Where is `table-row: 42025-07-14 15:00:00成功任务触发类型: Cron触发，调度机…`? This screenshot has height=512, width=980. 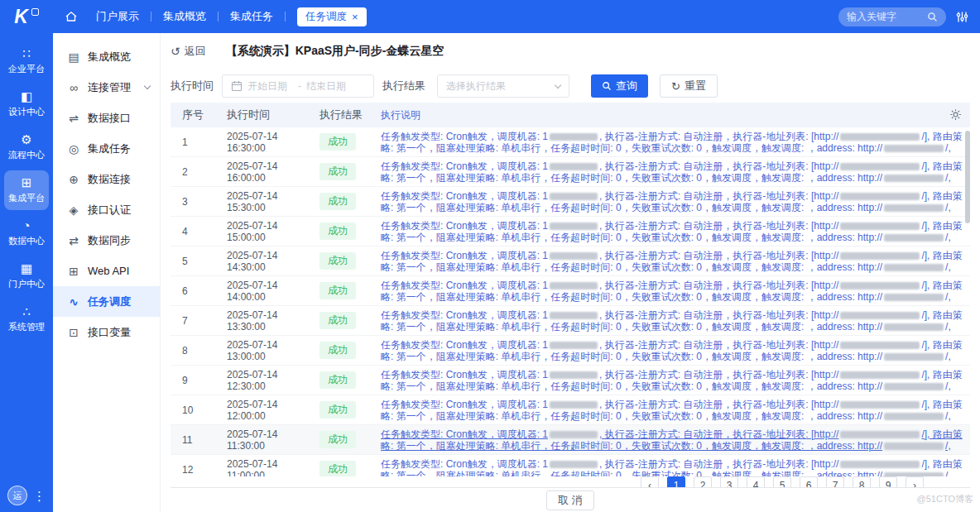 table-row: 42025-07-14 15:00:00成功任务触发类型: Cron触发，调度机… is located at coordinates (570, 232).